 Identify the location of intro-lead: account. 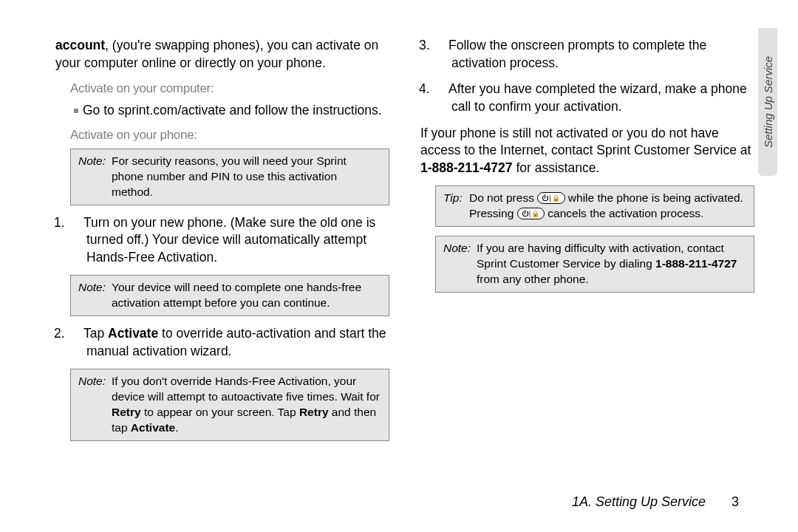
(80, 45).